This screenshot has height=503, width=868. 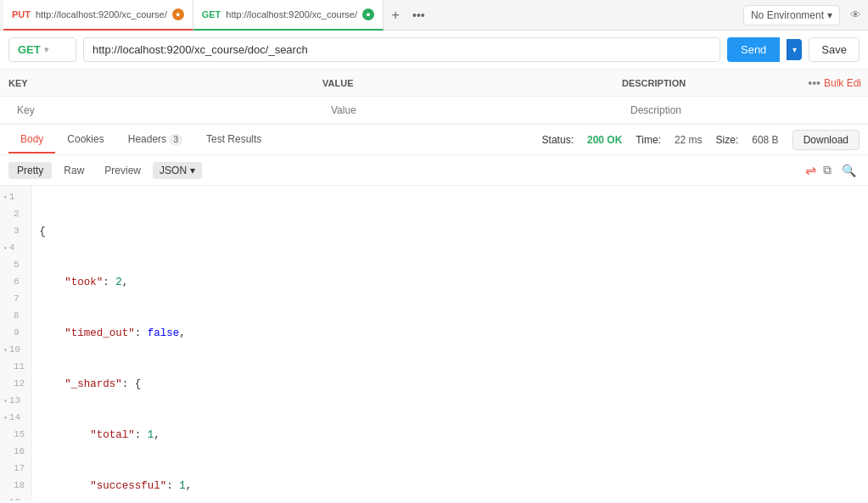 What do you see at coordinates (728, 140) in the screenshot?
I see `size-label: Size:` at bounding box center [728, 140].